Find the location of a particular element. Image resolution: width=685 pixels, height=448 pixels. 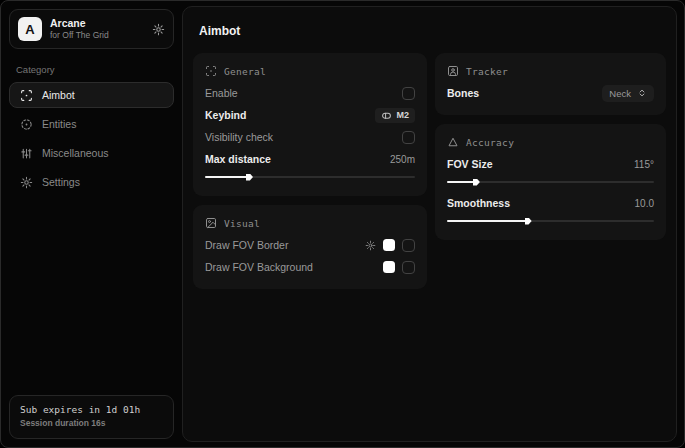

max-distance-label: Max distance is located at coordinates (238, 159).